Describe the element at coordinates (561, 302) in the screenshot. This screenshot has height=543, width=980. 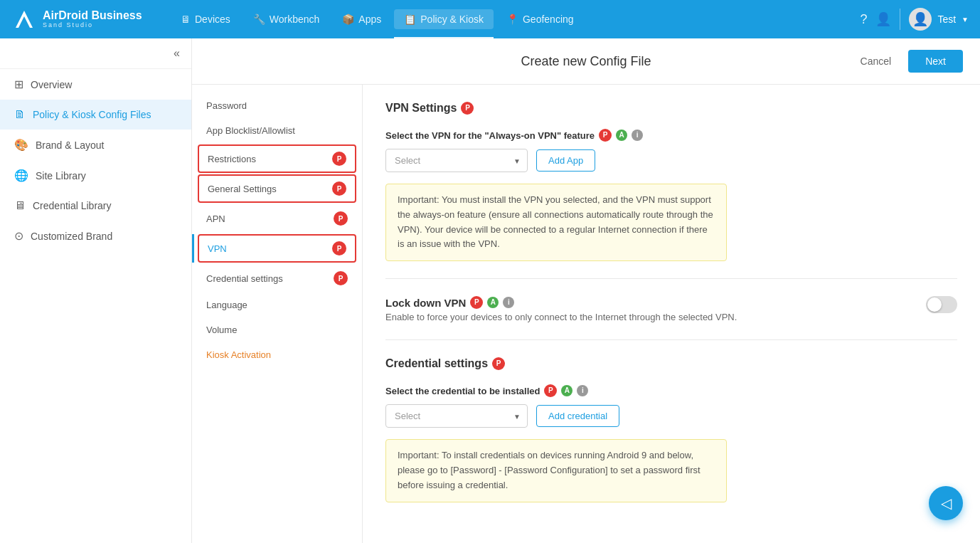
I see `lockdown-label: Lock down VPN P A i` at that location.